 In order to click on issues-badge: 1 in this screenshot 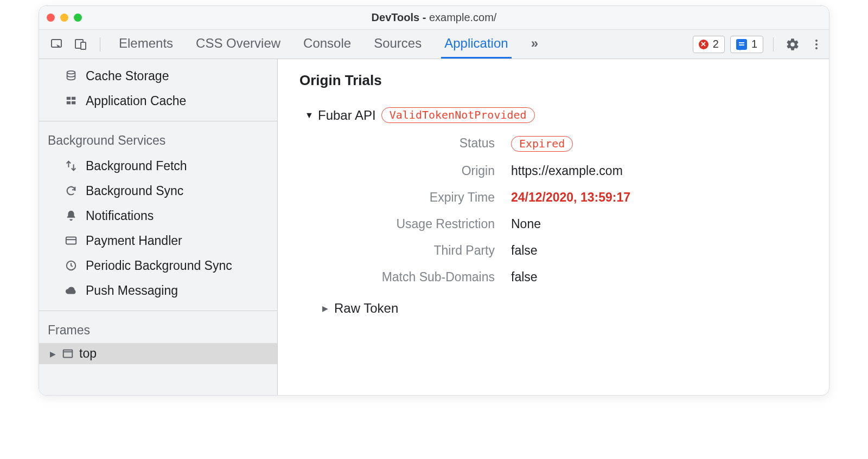, I will do `click(746, 44)`.